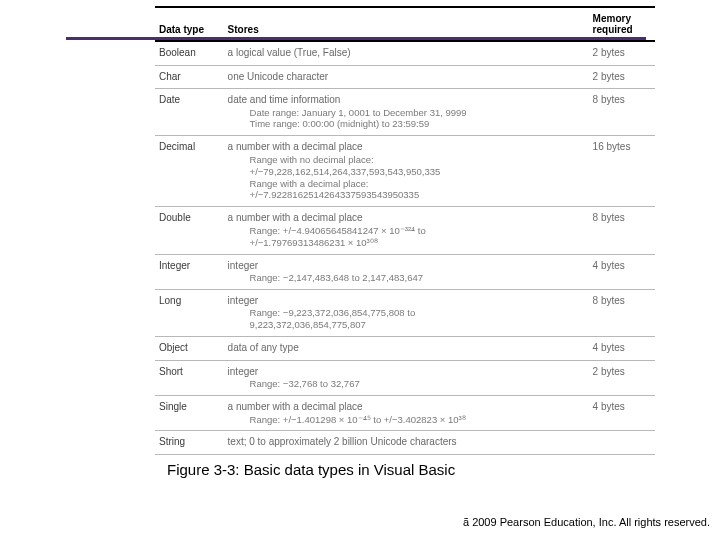 The width and height of the screenshot is (720, 540). Describe the element at coordinates (590, 522) in the screenshot. I see `copyright-text: 2009 Pearson Education, Inc. All rights …` at that location.